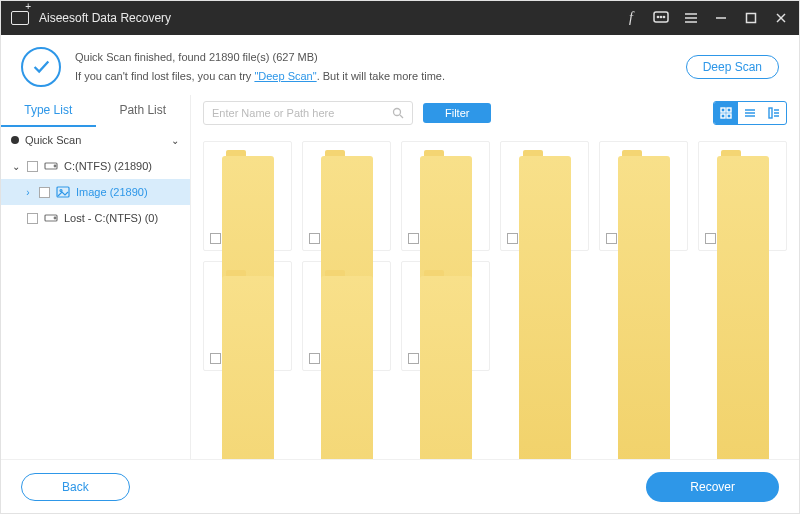  What do you see at coordinates (308, 113) in the screenshot?
I see `search-input: Enter Name or Path here` at bounding box center [308, 113].